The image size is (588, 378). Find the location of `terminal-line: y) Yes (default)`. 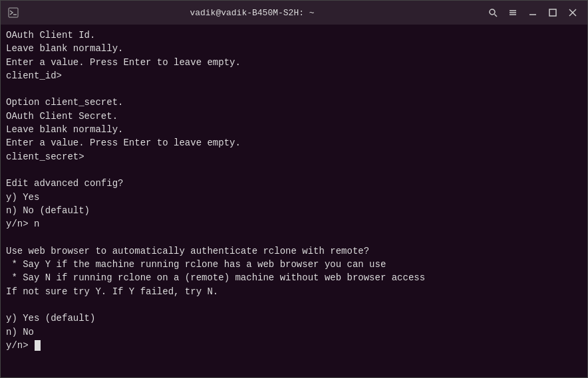

terminal-line: y) Yes (default) is located at coordinates (294, 318).